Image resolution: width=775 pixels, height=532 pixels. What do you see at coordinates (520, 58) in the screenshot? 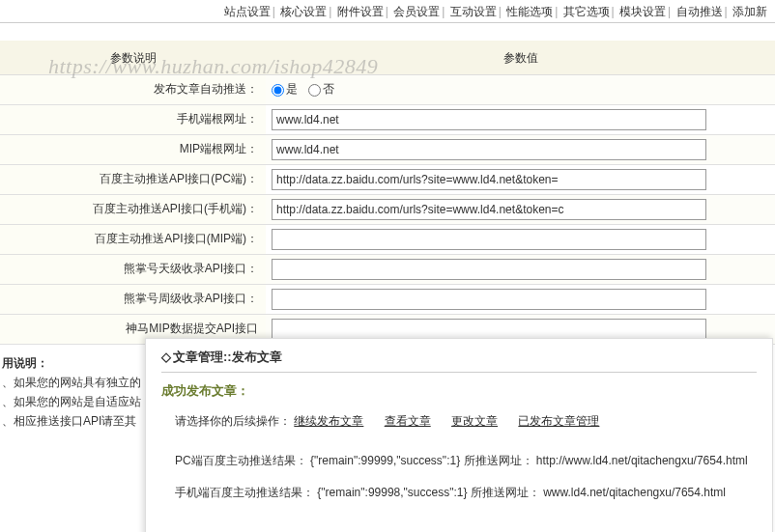
I see `col-header-value: 参数值` at bounding box center [520, 58].